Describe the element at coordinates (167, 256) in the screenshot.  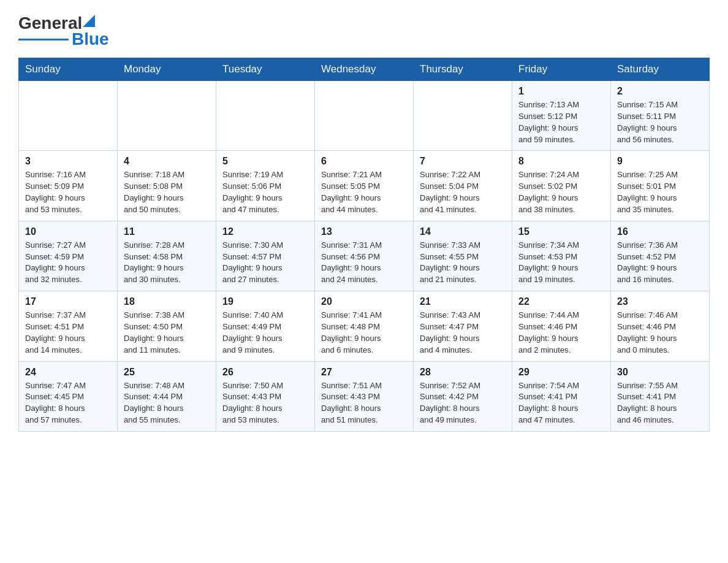
I see `table-cell: 11Sunrise: 7:28 AM Sunset: 4:58 PM Dayli…` at that location.